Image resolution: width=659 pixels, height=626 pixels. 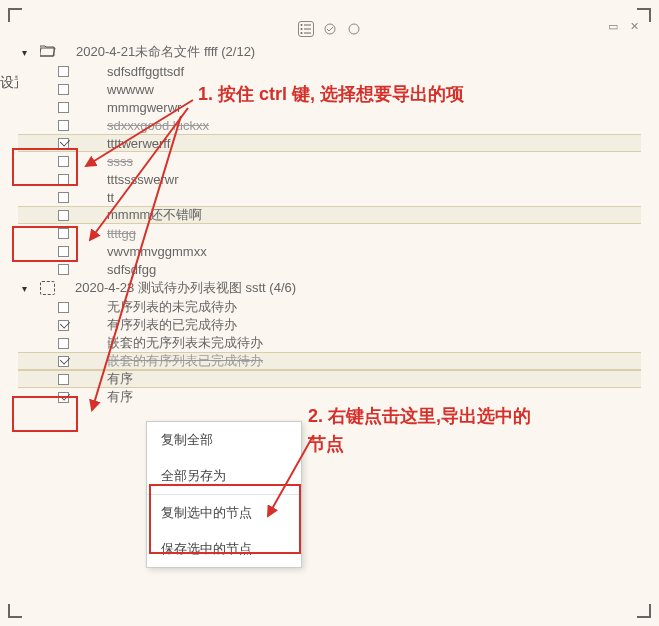 What do you see at coordinates (420, 416) in the screenshot?
I see `annotation-step2a: 2. 右键点击这里,导出选中的` at bounding box center [420, 416].